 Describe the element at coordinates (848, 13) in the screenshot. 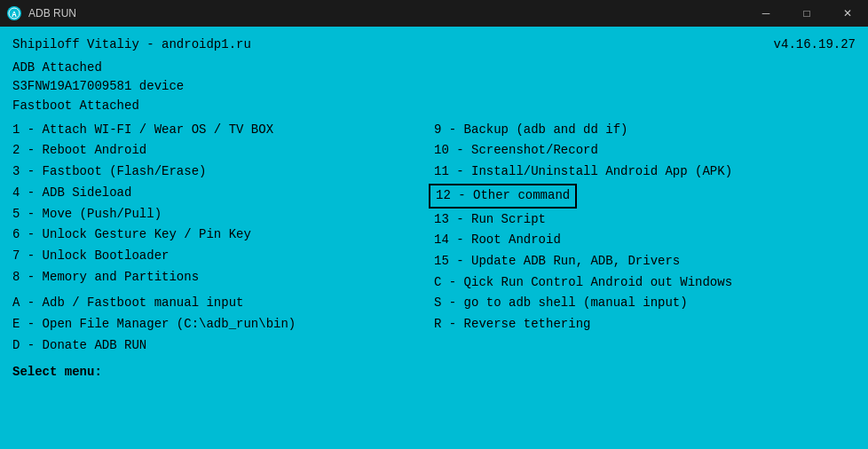

I see `close-button: ✕` at that location.